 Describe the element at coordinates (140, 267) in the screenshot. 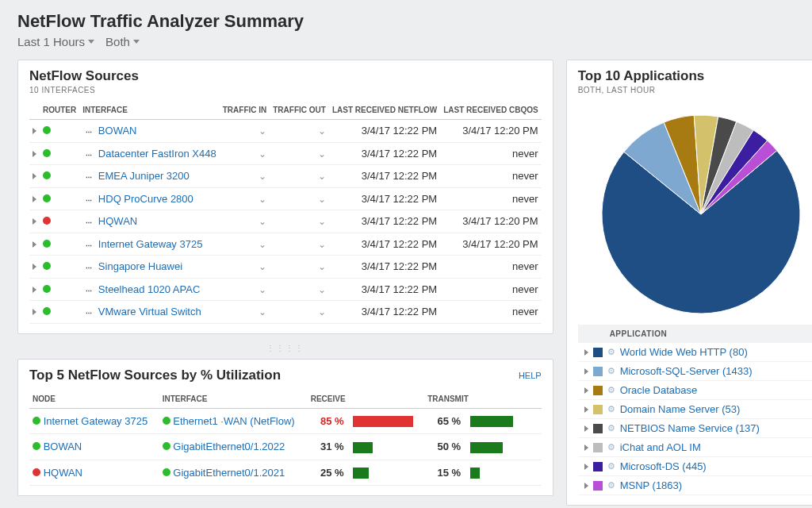

I see `interface-link: Singapore Huawei` at that location.